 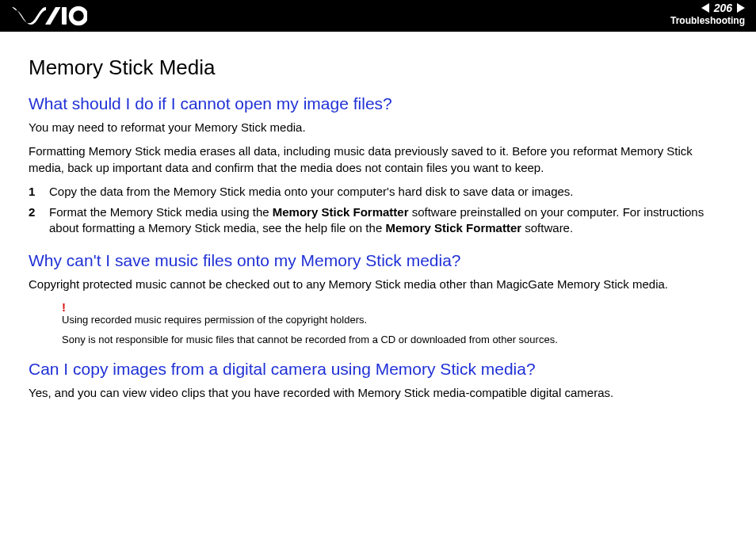 I want to click on header-right: 206 Troubleshooting, so click(x=708, y=14).